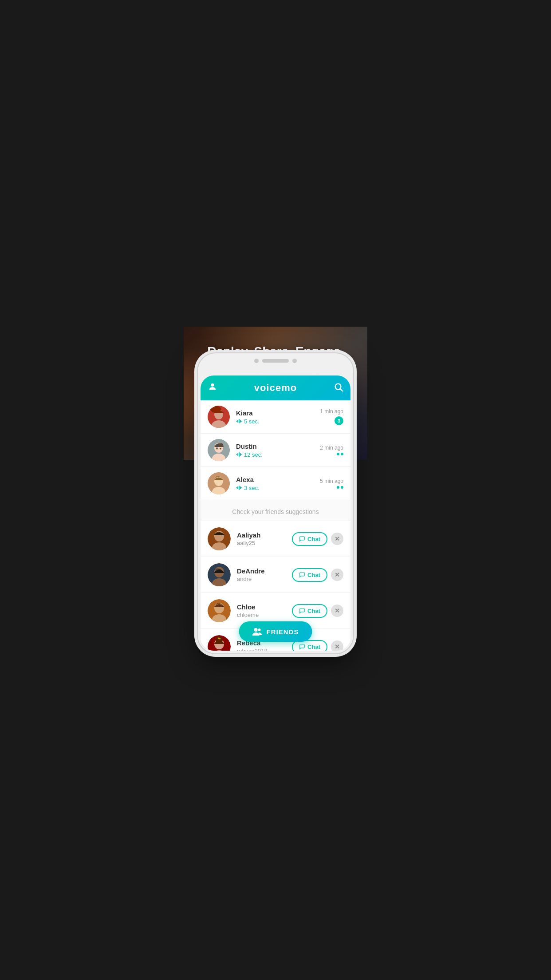 Image resolution: width=551 pixels, height=980 pixels. I want to click on suggestion-username-deandre: andre, so click(264, 579).